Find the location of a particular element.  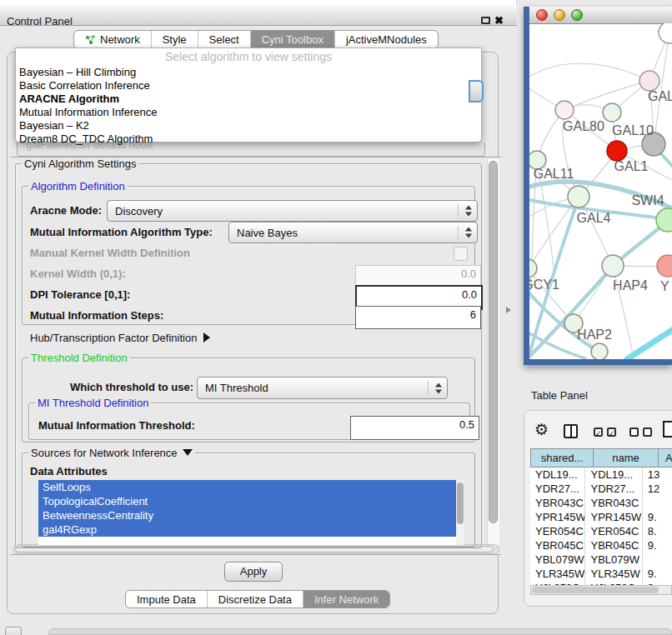

tab-select: Select is located at coordinates (223, 40).